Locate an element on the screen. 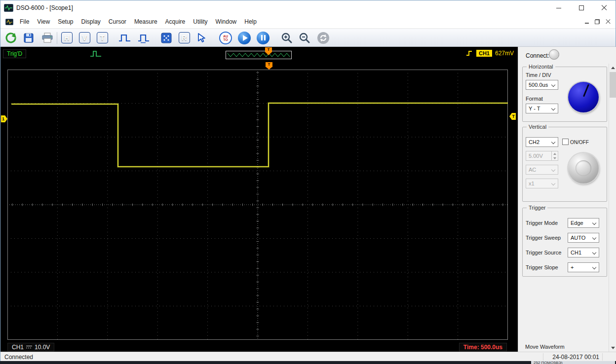 Image resolution: width=616 pixels, height=364 pixels. connect-refresh-button is located at coordinates (11, 38).